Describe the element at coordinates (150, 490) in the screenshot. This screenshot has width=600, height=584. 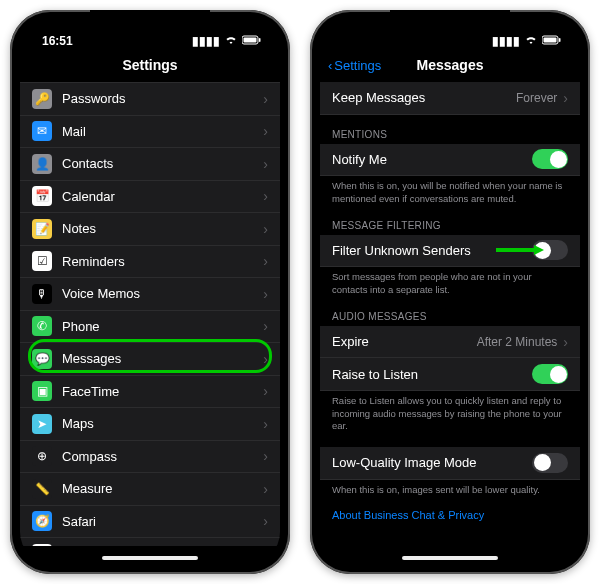
I see `settings-row-measure: 📏Measure›` at that location.